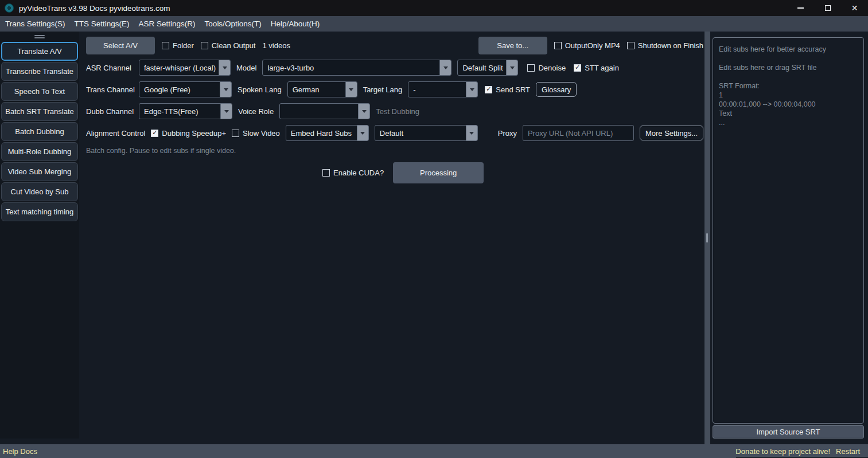 Image resolution: width=868 pixels, height=458 pixels. I want to click on target-lang-select: -, so click(443, 89).